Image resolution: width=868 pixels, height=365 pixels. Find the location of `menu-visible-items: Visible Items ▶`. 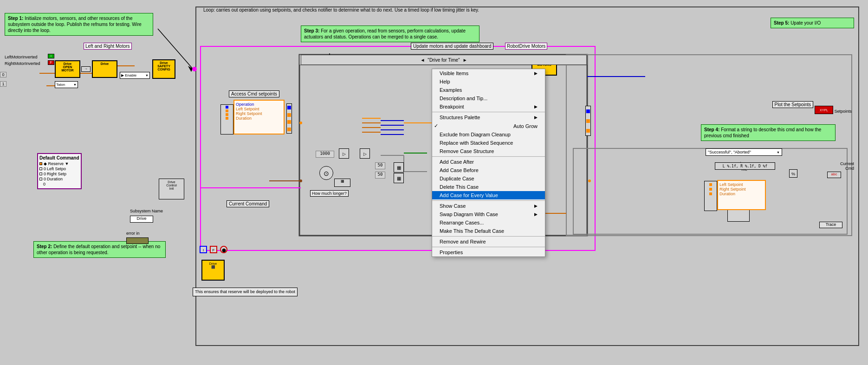

menu-visible-items: Visible Items ▶ is located at coordinates (488, 73).